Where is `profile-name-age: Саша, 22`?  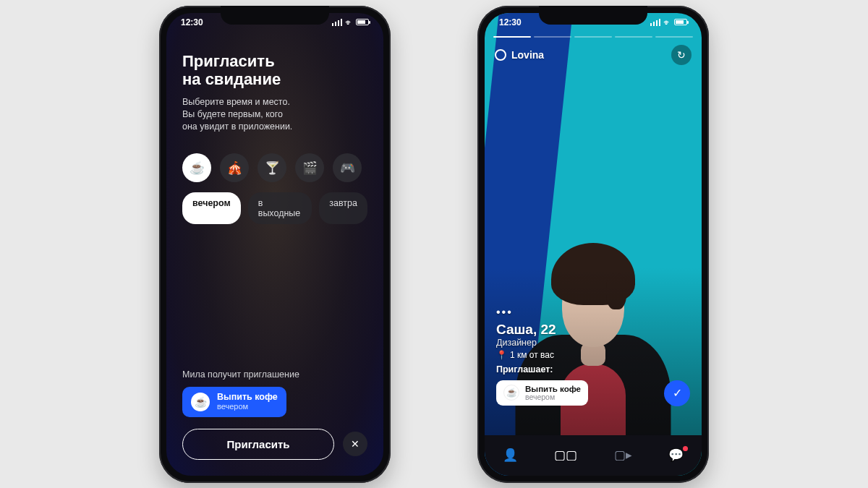 profile-name-age: Саша, 22 is located at coordinates (593, 330).